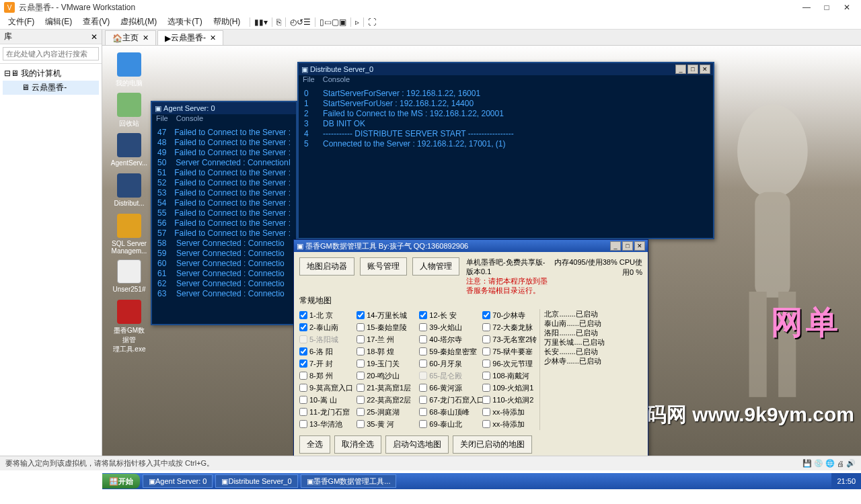  I want to click on view-single-icon: ▯, so click(322, 22).